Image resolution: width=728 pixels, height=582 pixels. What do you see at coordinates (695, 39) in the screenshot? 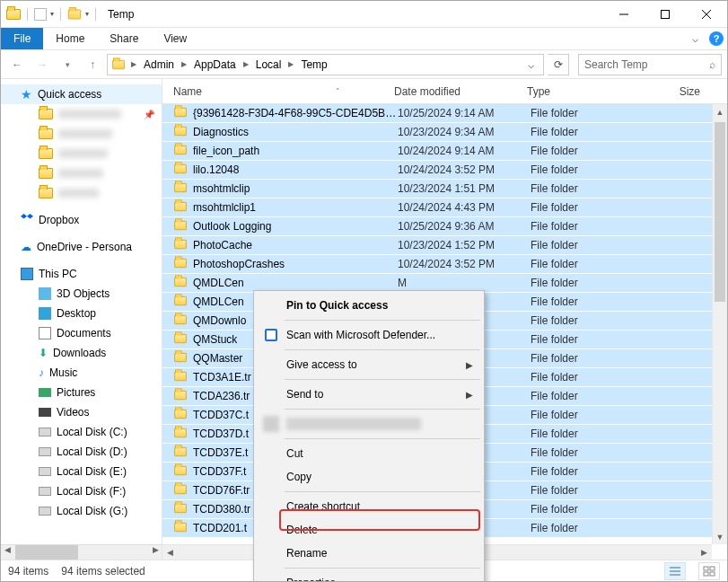
I see `ribbon-collapse-button: ⌵` at bounding box center [695, 39].